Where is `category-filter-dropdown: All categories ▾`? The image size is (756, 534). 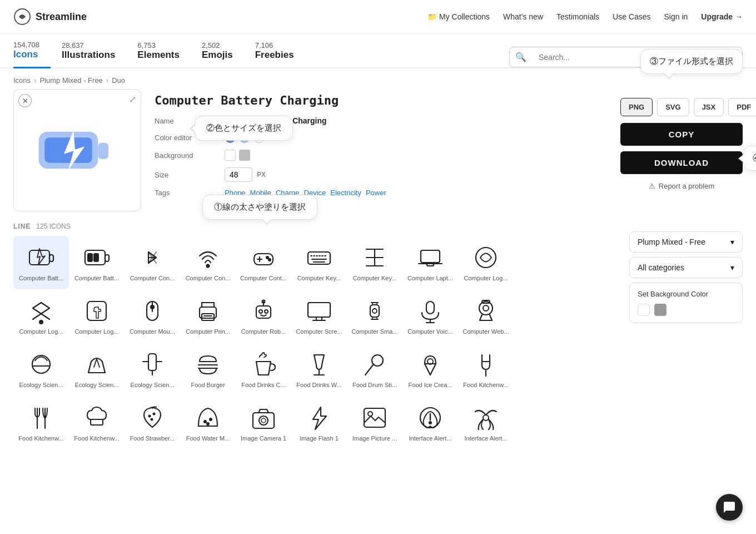 category-filter-dropdown: All categories ▾ is located at coordinates (686, 268).